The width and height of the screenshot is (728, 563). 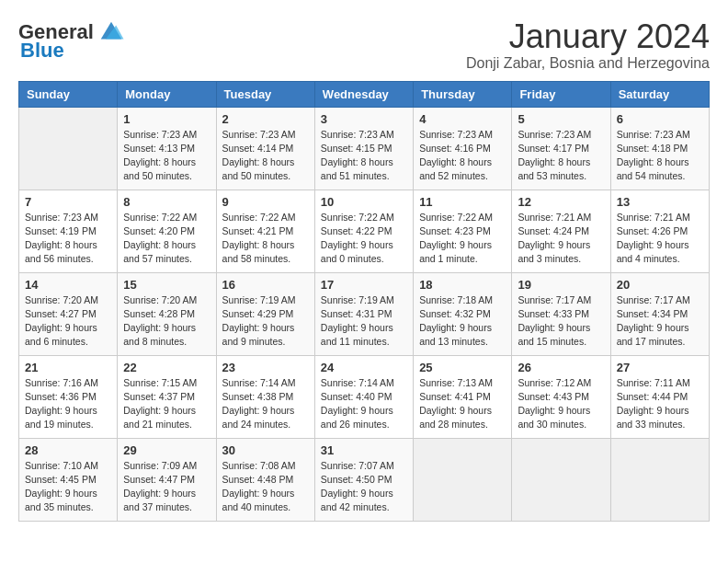 What do you see at coordinates (166, 368) in the screenshot?
I see `day-number: 22` at bounding box center [166, 368].